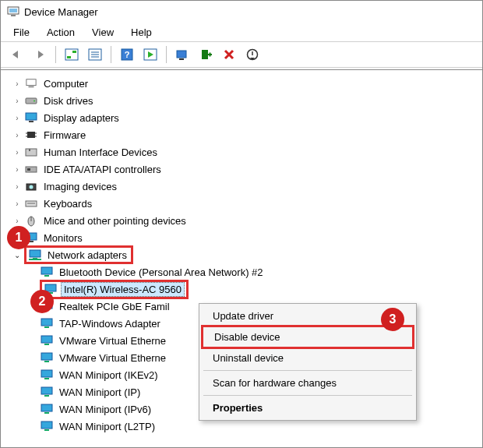 This screenshot has height=448, width=483. I want to click on node-label: Network adapters, so click(87, 256).